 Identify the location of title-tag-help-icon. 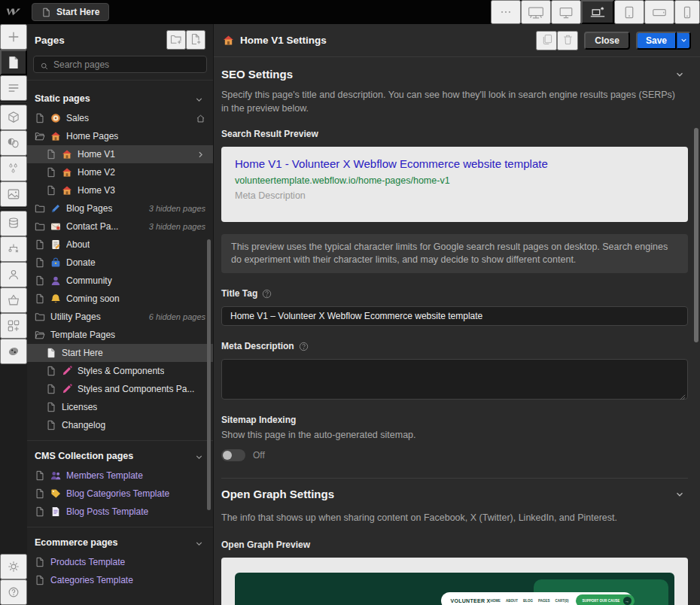
(266, 293).